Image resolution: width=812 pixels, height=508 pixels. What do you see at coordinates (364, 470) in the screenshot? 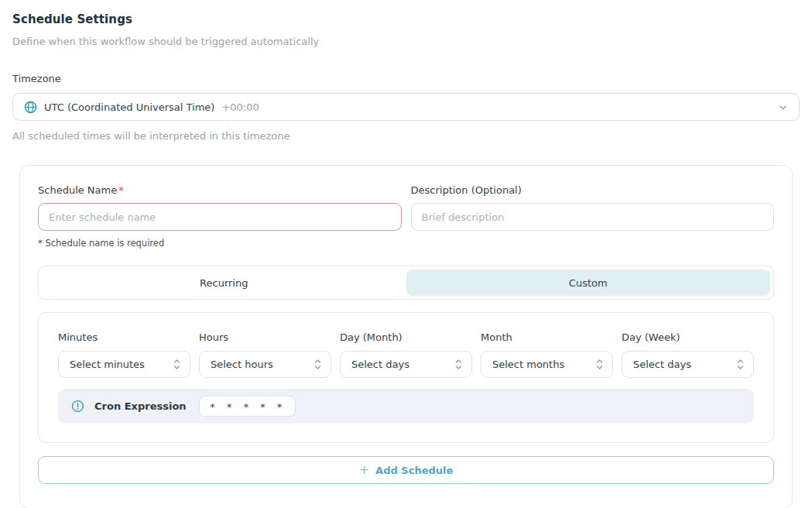
I see `plus-icon: +` at bounding box center [364, 470].